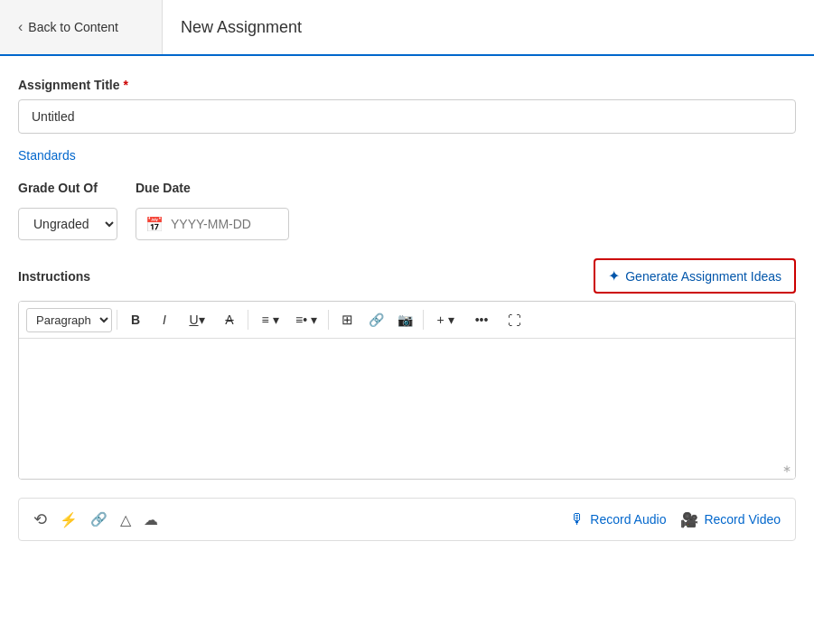  What do you see at coordinates (212, 224) in the screenshot?
I see `due-date-wrapper: 📅` at bounding box center [212, 224].